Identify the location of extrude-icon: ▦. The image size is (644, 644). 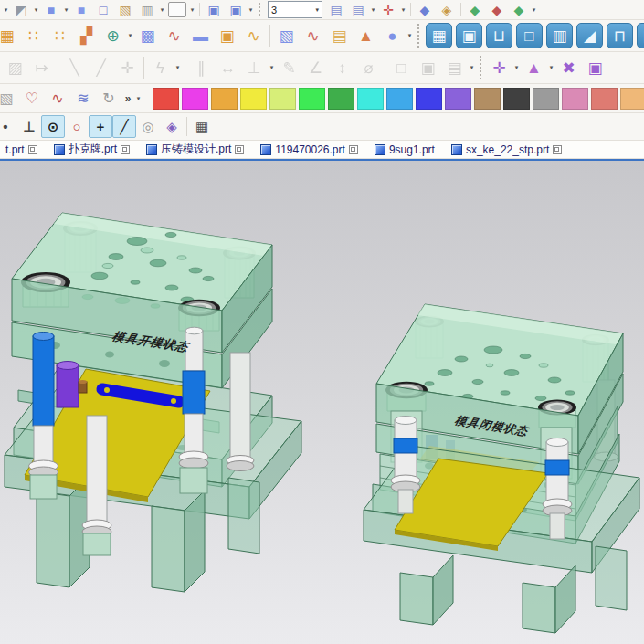
(10, 36).